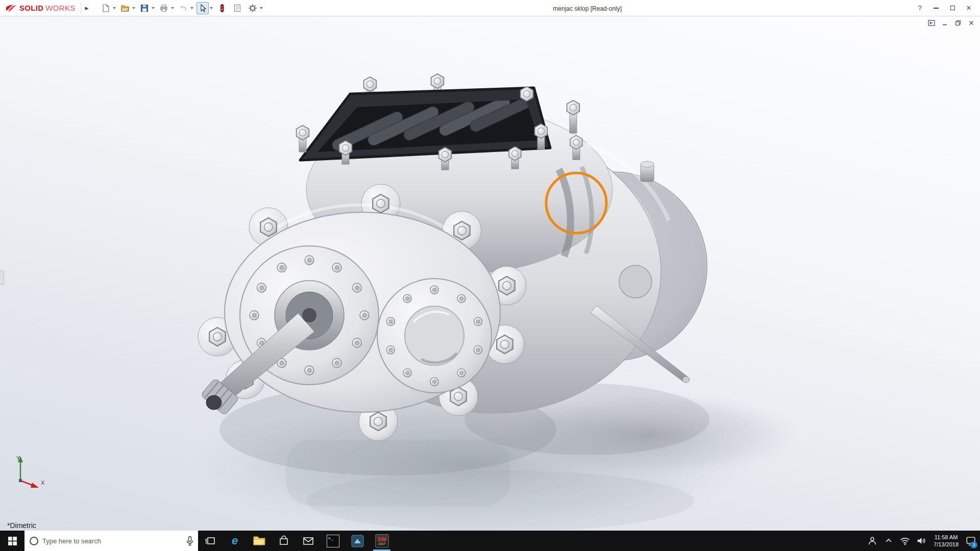 The image size is (980, 551). I want to click on volume-button, so click(921, 541).